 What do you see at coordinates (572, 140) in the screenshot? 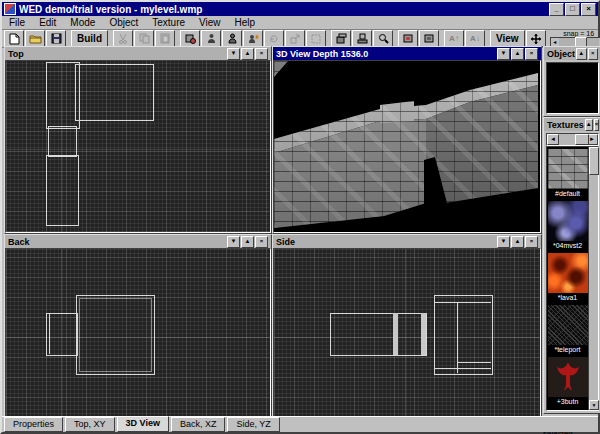
I see `textures-hscrollbar: ◄ ►` at bounding box center [572, 140].